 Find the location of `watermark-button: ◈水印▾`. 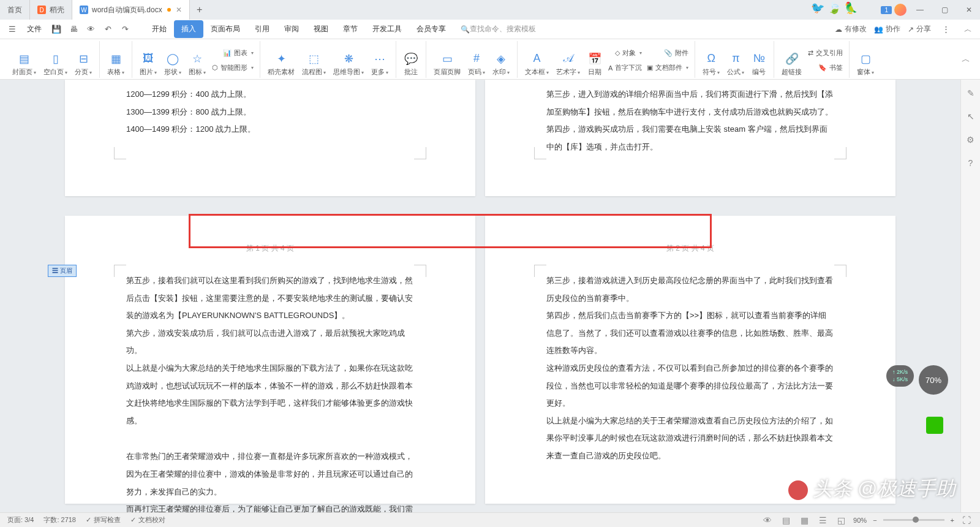

watermark-button: ◈水印▾ is located at coordinates (501, 61).